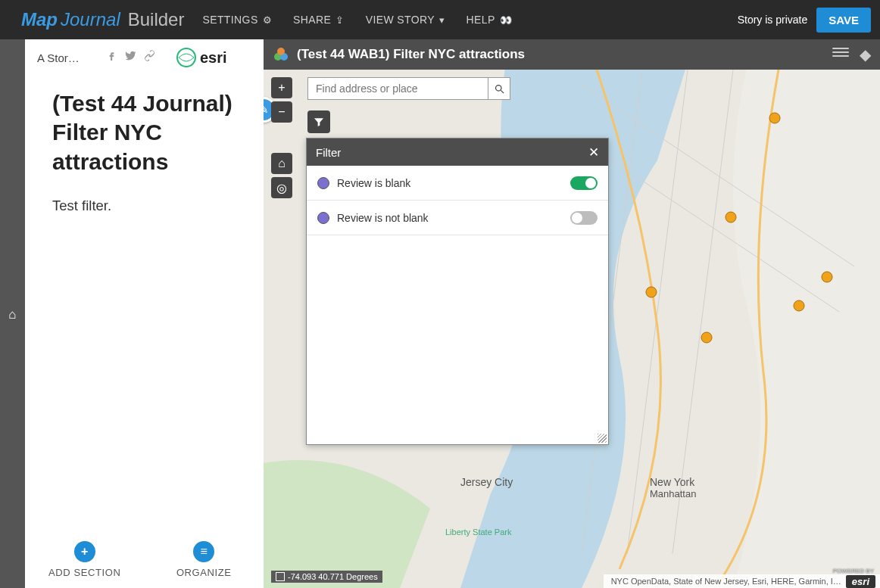  Describe the element at coordinates (214, 58) in the screenshot. I see `svg-text: esri` at that location.